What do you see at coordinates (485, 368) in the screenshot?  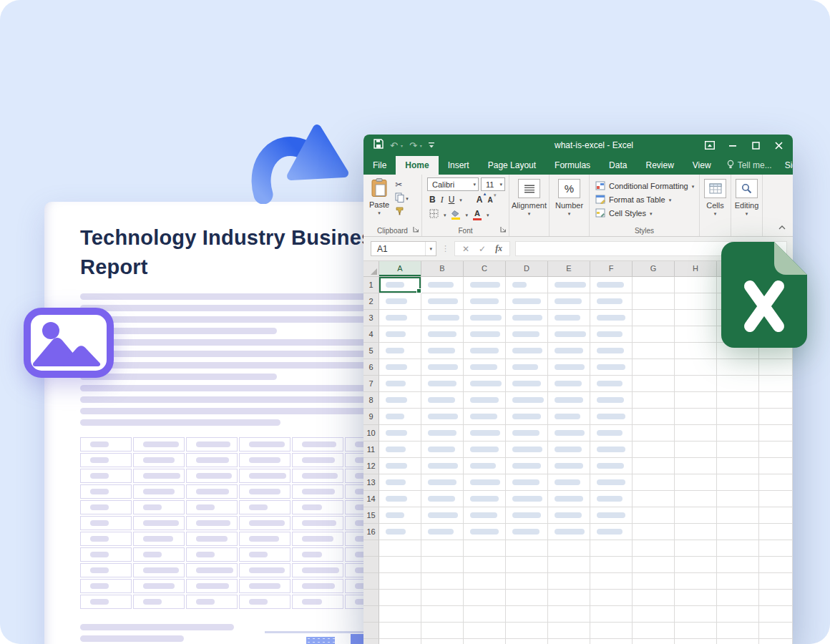 I see `cell-C6` at bounding box center [485, 368].